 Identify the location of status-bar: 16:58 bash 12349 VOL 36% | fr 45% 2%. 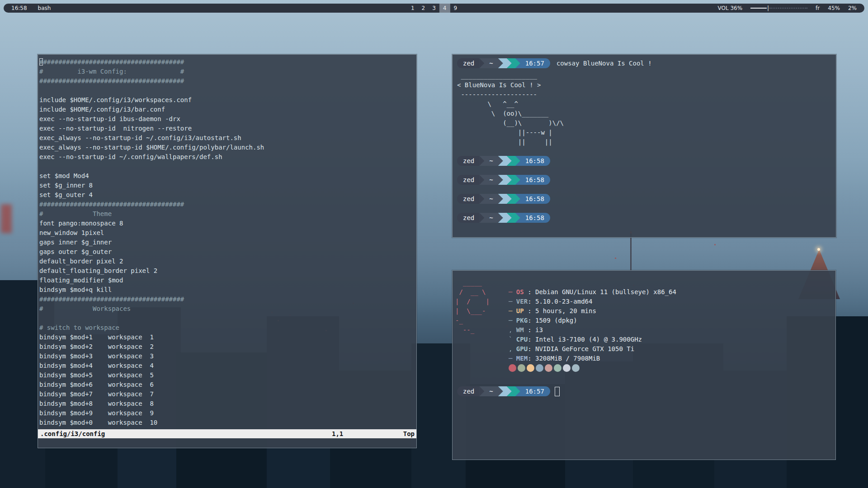
(434, 8).